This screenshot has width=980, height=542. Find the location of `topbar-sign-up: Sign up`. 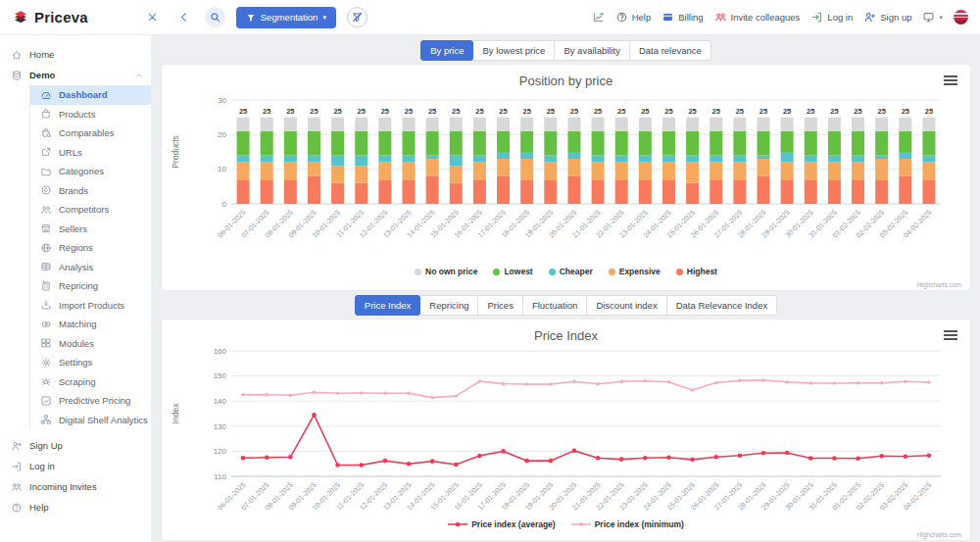

topbar-sign-up: Sign up is located at coordinates (888, 18).